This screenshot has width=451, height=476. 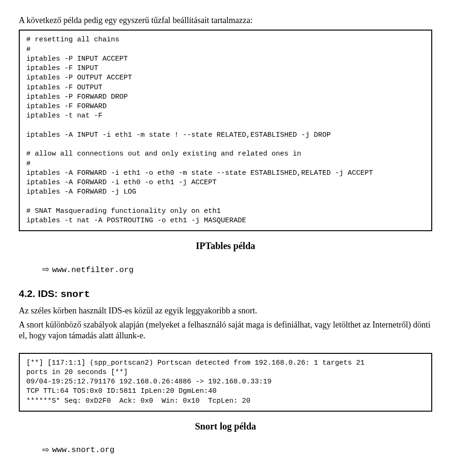 What do you see at coordinates (226, 427) in the screenshot?
I see `snort-caption: Snort log példa` at bounding box center [226, 427].